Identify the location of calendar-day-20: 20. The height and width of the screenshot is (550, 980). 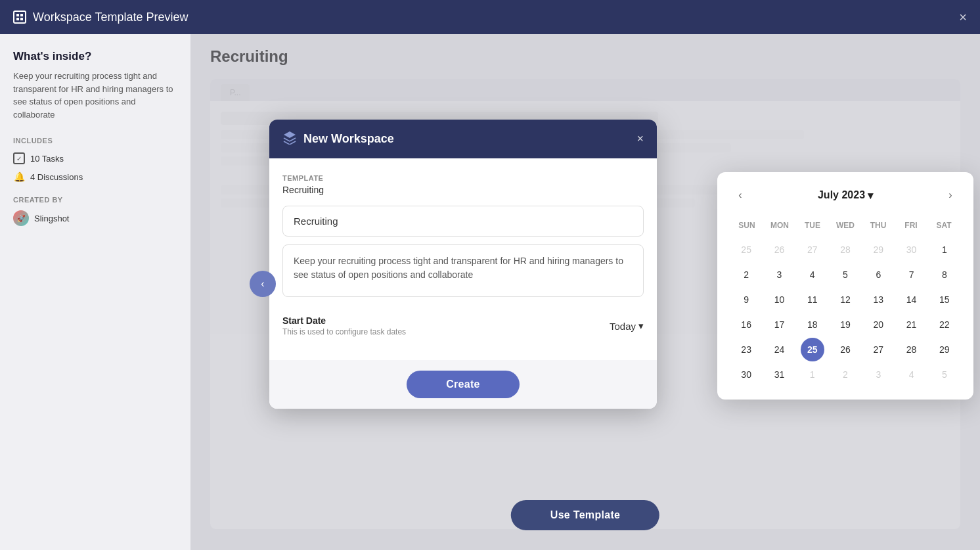
(878, 325).